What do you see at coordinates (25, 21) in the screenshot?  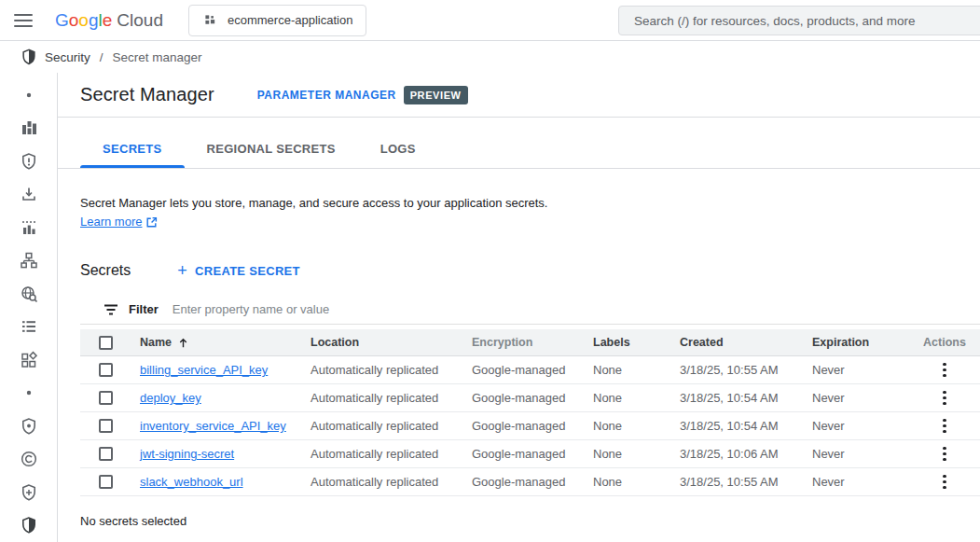 I see `menu-icon` at bounding box center [25, 21].